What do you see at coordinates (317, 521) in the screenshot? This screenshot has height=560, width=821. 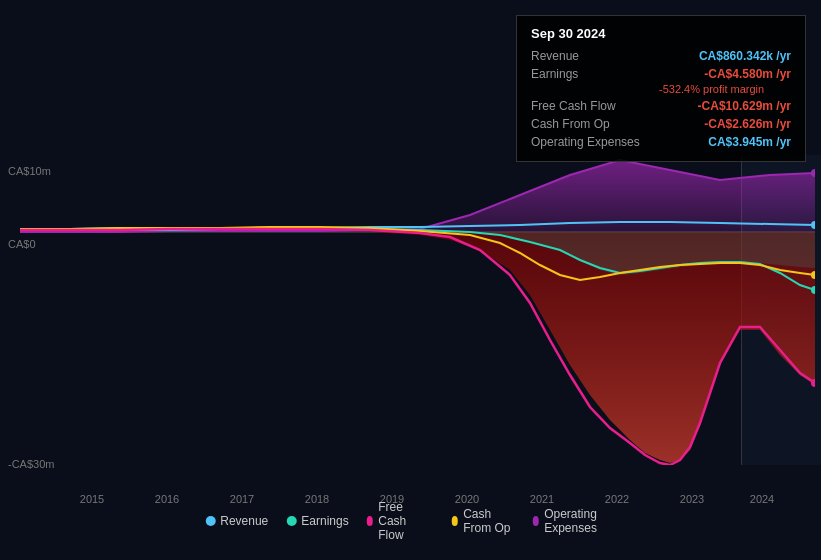 I see `legend-earnings: Earnings` at bounding box center [317, 521].